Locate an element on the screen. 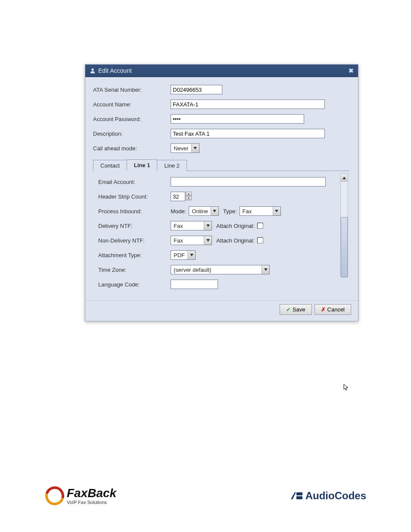  description-input is located at coordinates (248, 134).